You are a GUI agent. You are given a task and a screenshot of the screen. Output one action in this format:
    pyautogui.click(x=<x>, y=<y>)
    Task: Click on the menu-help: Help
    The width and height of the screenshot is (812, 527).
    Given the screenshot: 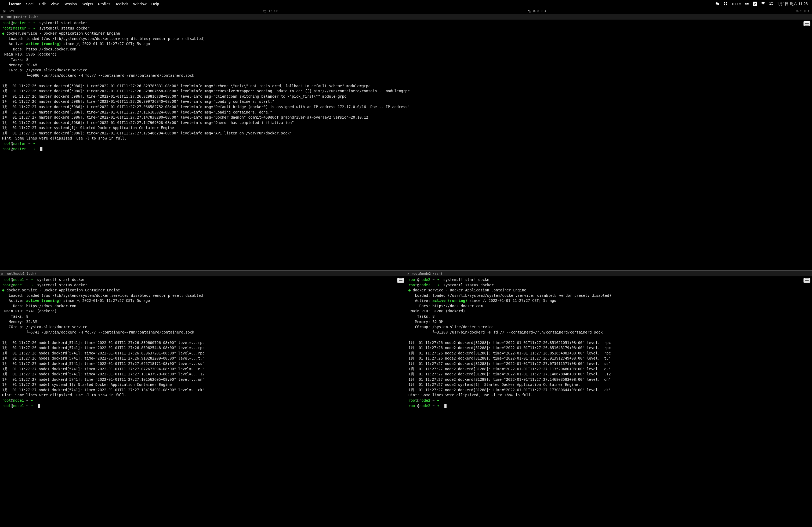 What is the action you would take?
    pyautogui.click(x=156, y=4)
    